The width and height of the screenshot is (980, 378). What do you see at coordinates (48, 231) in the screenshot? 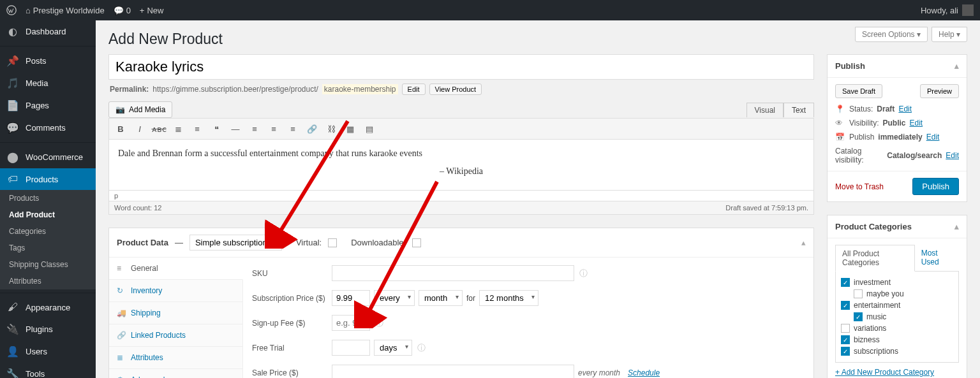
I see `submenu-categories: Categories` at bounding box center [48, 231].